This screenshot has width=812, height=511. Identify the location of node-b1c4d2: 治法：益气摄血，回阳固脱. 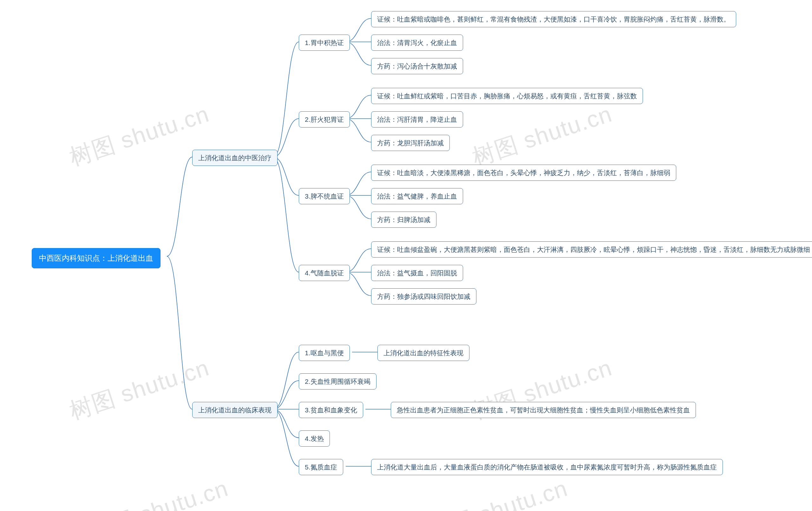
(417, 273).